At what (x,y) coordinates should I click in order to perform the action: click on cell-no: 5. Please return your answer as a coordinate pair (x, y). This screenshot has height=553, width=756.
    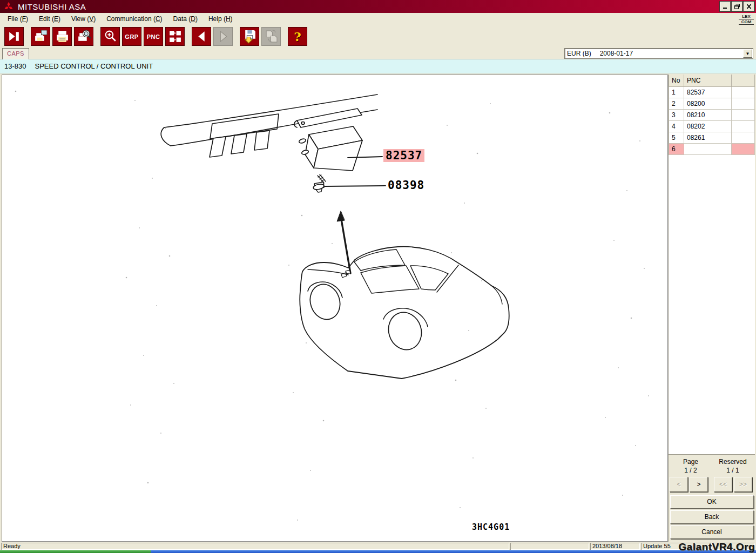
    Looking at the image, I should click on (677, 137).